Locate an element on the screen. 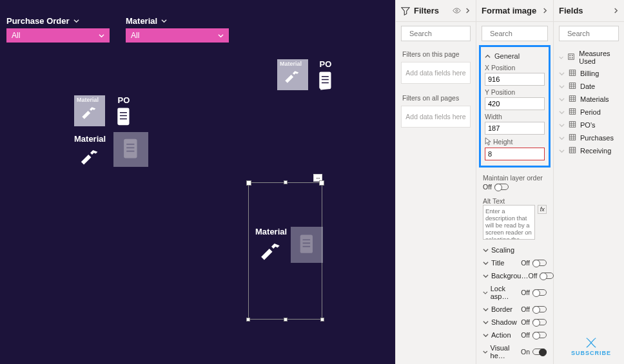 Image resolution: width=624 pixels, height=364 pixels. format-section-visualhe: Visual he…On is located at coordinates (514, 352).